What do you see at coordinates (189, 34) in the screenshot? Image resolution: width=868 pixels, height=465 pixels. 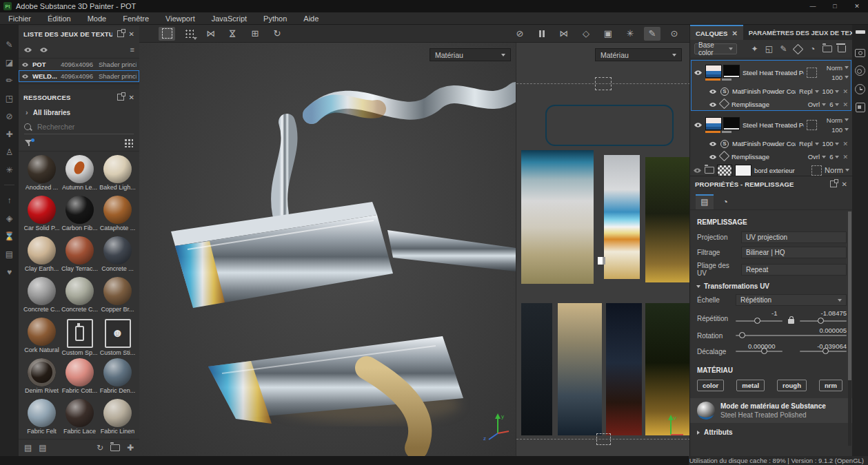 I see `tile-options-icon` at bounding box center [189, 34].